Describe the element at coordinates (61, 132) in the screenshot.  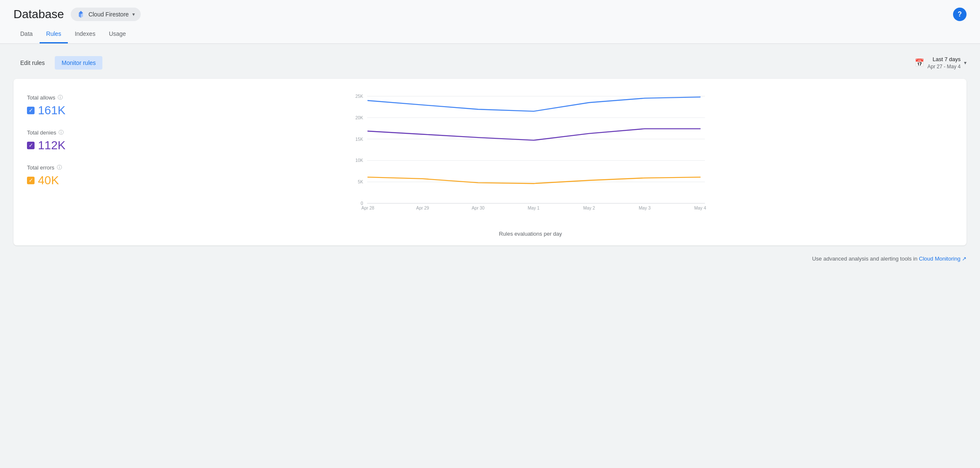
I see `legend-denies-label: Total denies ⓘ` at that location.